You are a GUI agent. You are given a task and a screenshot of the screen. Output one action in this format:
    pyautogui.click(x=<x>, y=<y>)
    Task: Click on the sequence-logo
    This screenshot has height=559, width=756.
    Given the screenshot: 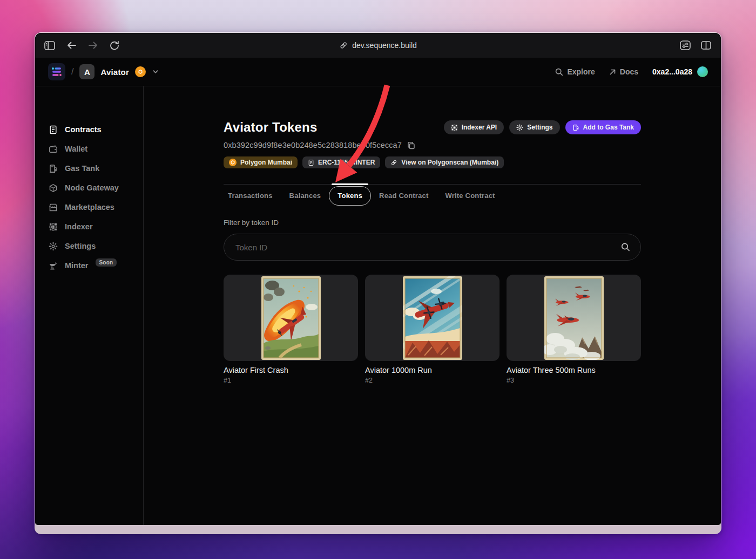 What is the action you would take?
    pyautogui.click(x=57, y=72)
    